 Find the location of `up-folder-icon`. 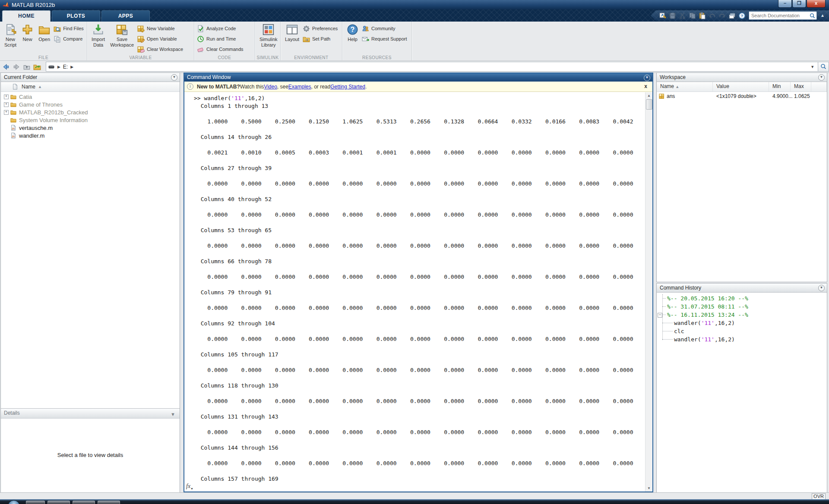

up-folder-icon is located at coordinates (27, 67).